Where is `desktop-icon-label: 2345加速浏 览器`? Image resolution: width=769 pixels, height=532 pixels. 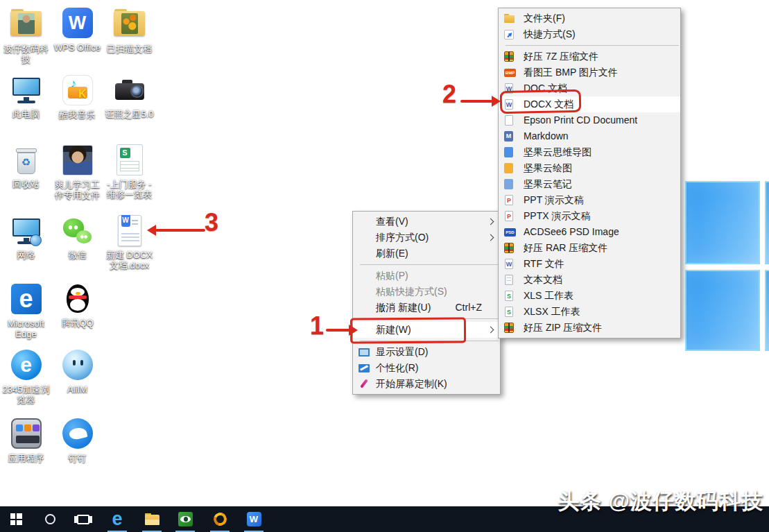
desktop-icon-label: 2345加速浏 览器 is located at coordinates (26, 395).